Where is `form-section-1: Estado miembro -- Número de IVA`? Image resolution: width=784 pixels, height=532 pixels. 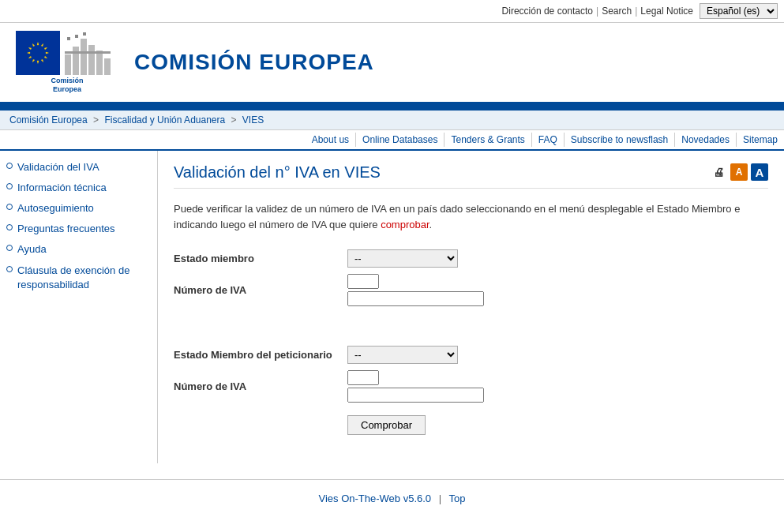 form-section-1: Estado miembro -- Número de IVA is located at coordinates (471, 278).